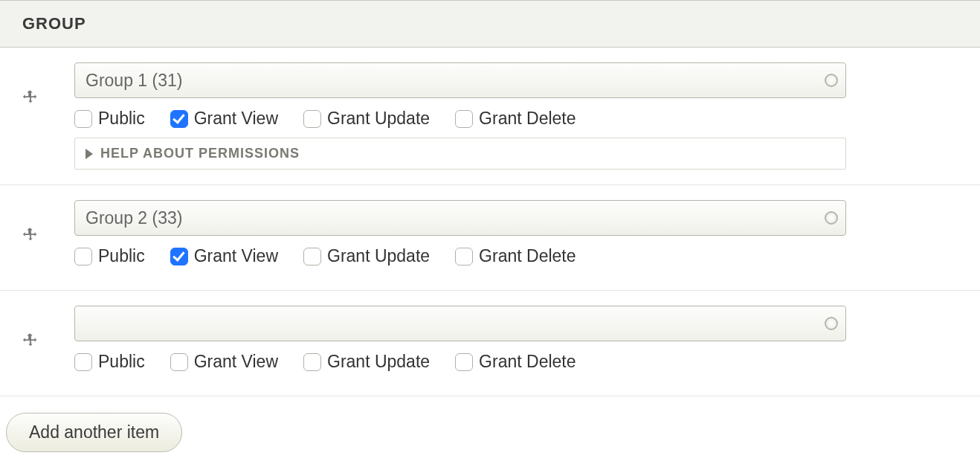  Describe the element at coordinates (134, 80) in the screenshot. I see `group-select-value: Group 1 (31)` at that location.